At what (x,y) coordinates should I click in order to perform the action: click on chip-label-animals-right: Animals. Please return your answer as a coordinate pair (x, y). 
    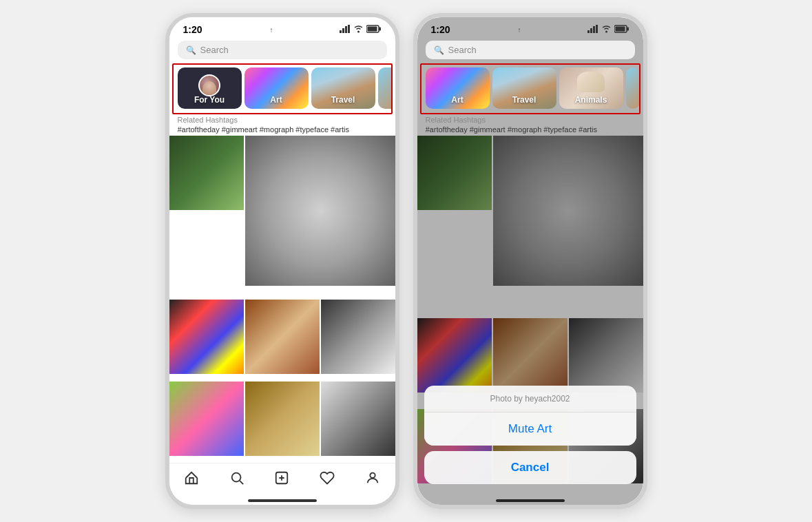
    Looking at the image, I should click on (591, 100).